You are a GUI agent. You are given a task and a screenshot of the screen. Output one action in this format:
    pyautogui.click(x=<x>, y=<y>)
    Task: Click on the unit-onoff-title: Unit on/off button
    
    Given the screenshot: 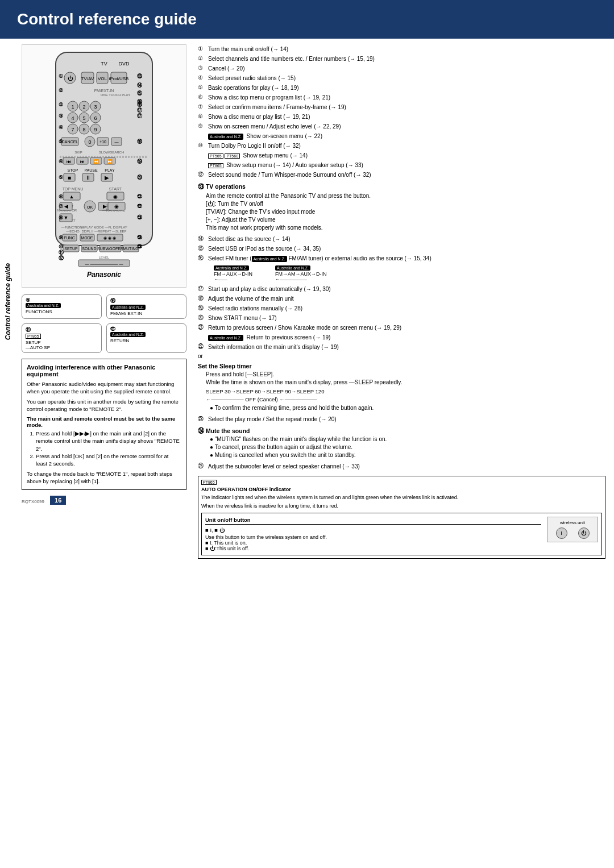 What is the action you would take?
    pyautogui.click(x=373, y=521)
    